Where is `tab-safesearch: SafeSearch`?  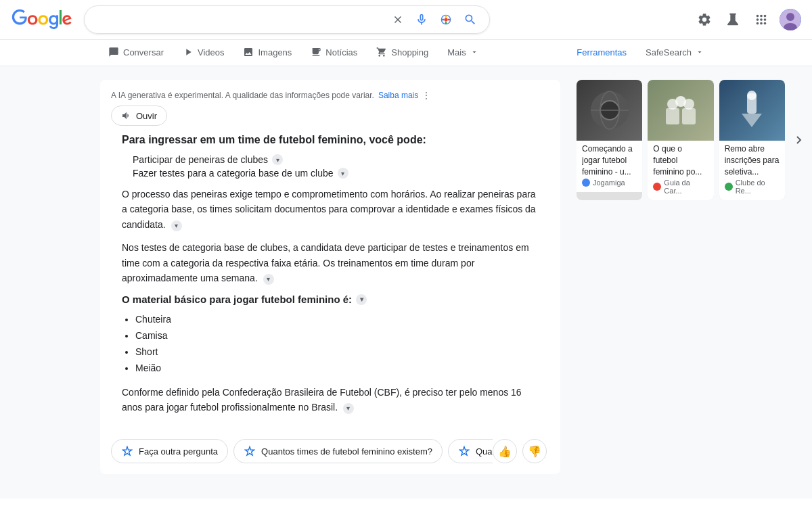
tab-safesearch: SafeSearch is located at coordinates (675, 53).